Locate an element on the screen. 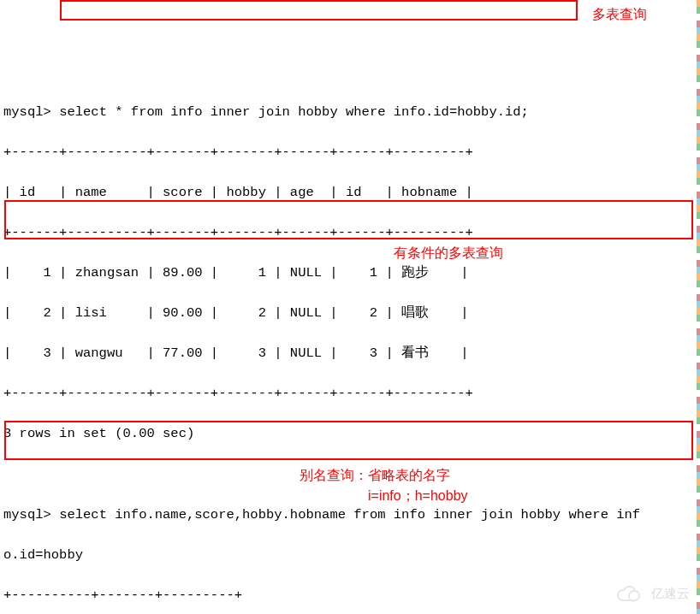  table1-row1: | 1 | zhangsan | 89.00 | 1 | NULL | 1 | … is located at coordinates (352, 274).